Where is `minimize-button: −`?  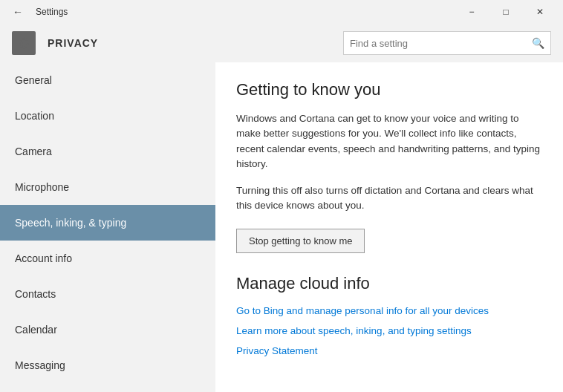 minimize-button: − is located at coordinates (472, 12).